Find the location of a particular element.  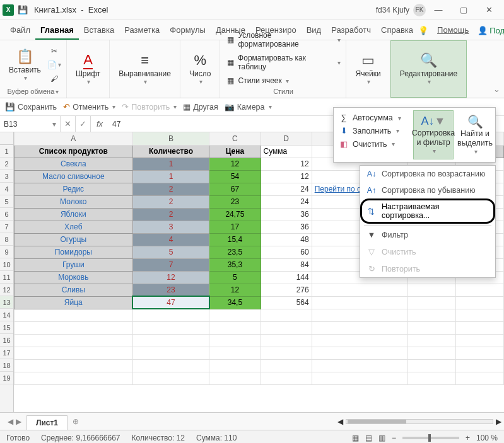

clipboard-icon: 📋 is located at coordinates (25, 57).